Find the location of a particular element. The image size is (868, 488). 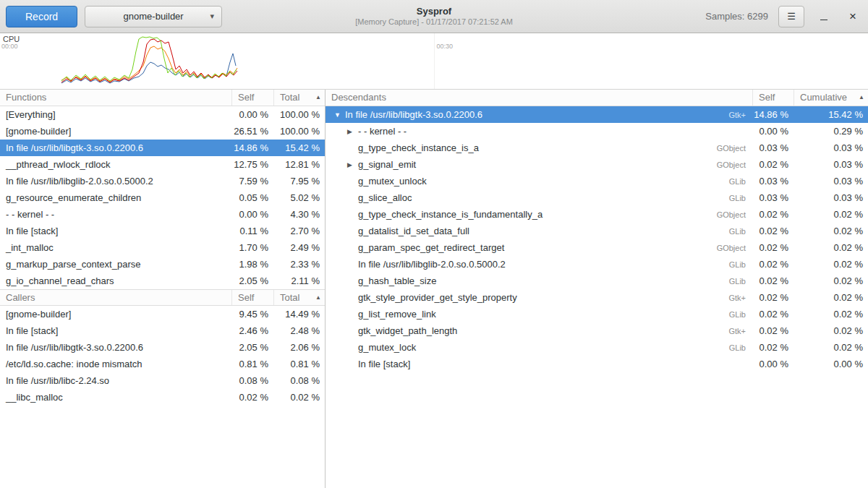

descendant-row: gtk_widget_path_lengthGtk+0.02 %0.02 % is located at coordinates (597, 331).